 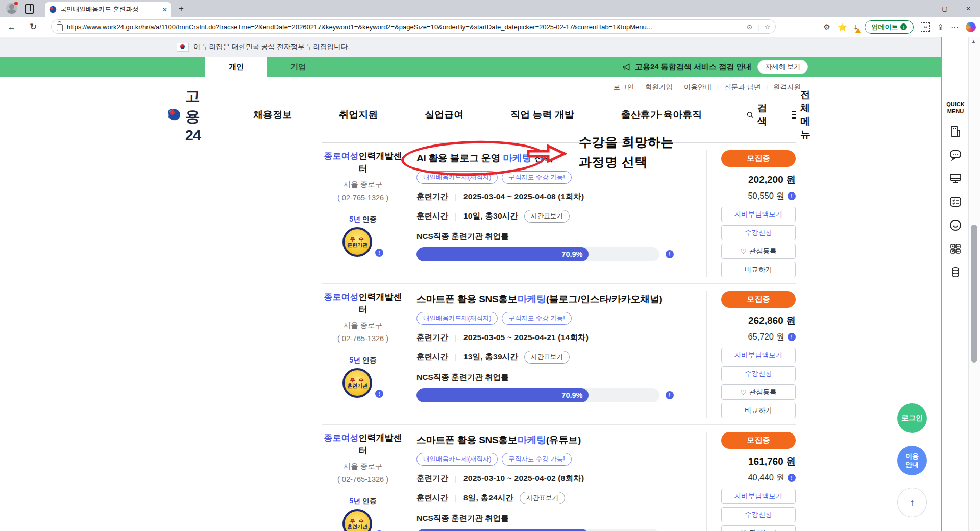 What do you see at coordinates (968, 8) in the screenshot?
I see `window-close-button: ✕` at bounding box center [968, 8].